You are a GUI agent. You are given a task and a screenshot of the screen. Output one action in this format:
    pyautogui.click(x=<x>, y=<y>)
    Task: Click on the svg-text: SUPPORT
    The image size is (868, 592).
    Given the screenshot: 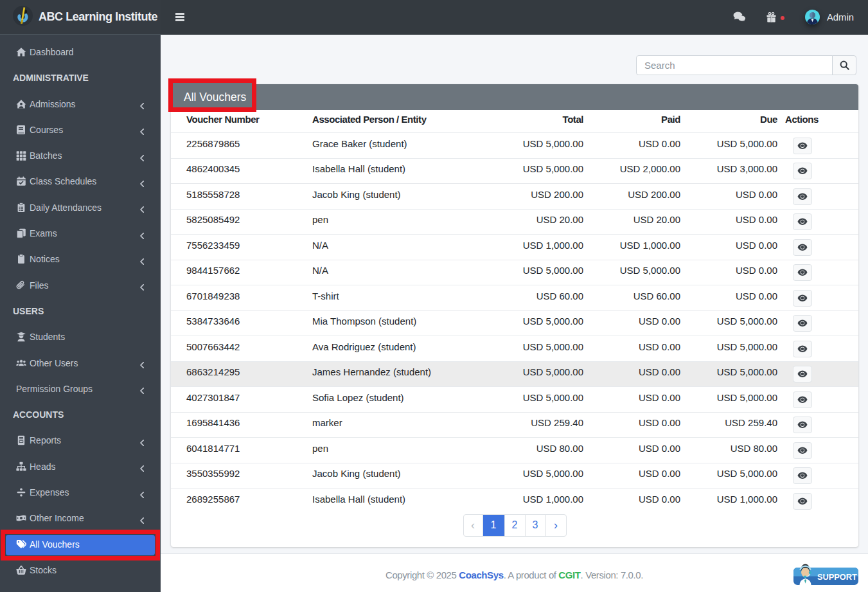 What is the action you would take?
    pyautogui.click(x=837, y=577)
    